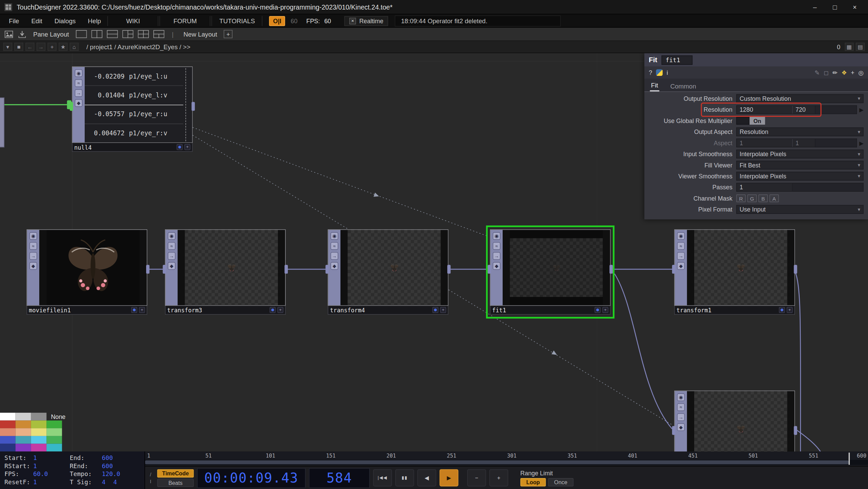 This screenshot has height=489, width=868. Describe the element at coordinates (14, 21) in the screenshot. I see `menu-file: File` at that location.